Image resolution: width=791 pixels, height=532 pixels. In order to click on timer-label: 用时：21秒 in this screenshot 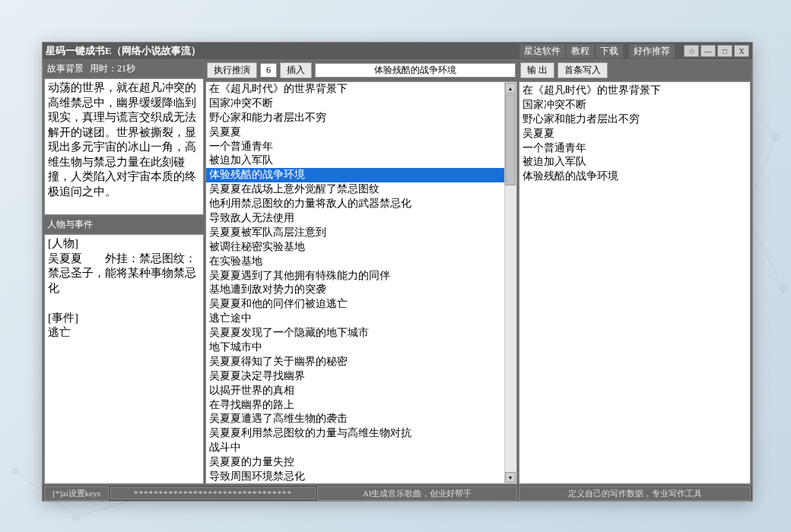, I will do `click(113, 68)`.